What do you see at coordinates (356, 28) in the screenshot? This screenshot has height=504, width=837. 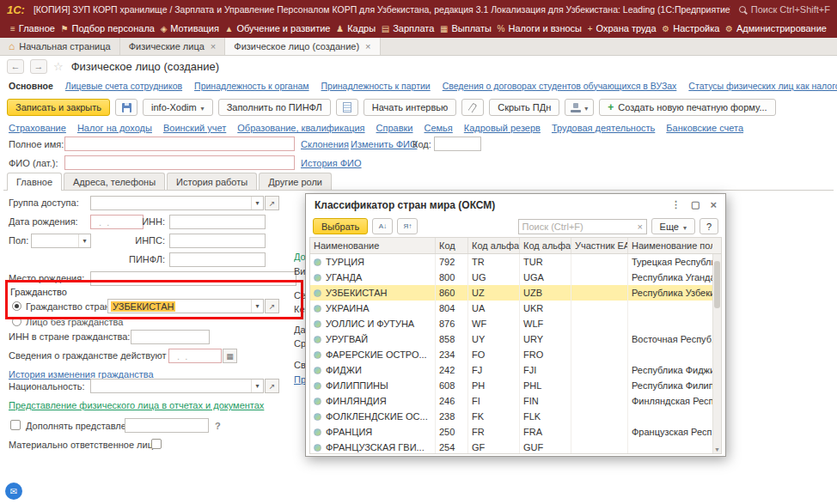 I see `menu-item: ♟ Кадры` at bounding box center [356, 28].